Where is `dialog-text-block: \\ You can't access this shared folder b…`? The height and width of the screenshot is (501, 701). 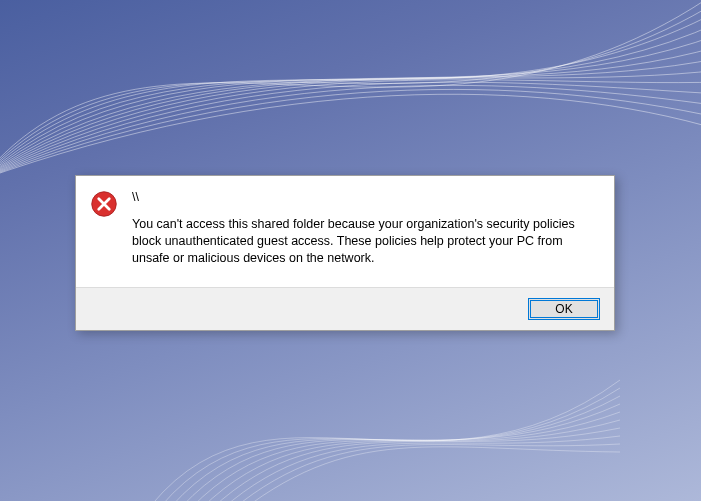
dialog-text-block: \\ You can't access this shared folder b… is located at coordinates (364, 228).